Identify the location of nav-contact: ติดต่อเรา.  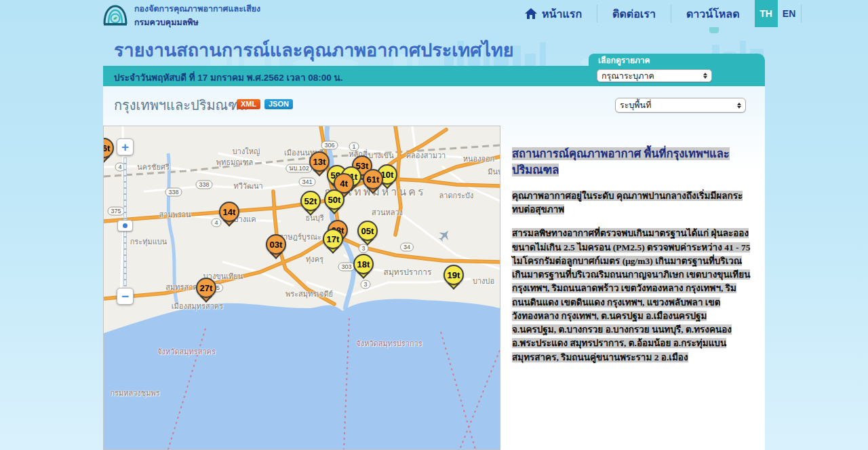
(634, 14).